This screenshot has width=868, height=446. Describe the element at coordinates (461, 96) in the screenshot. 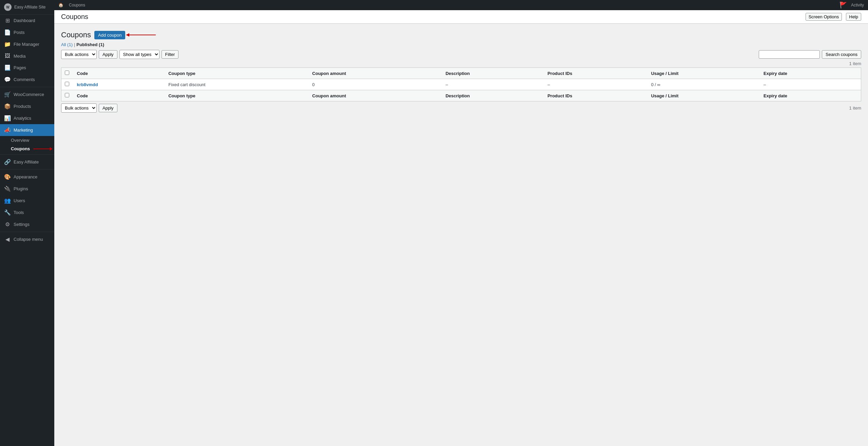

I see `table-footer-row: Code Coupon type Coupon amount Descripti…` at that location.